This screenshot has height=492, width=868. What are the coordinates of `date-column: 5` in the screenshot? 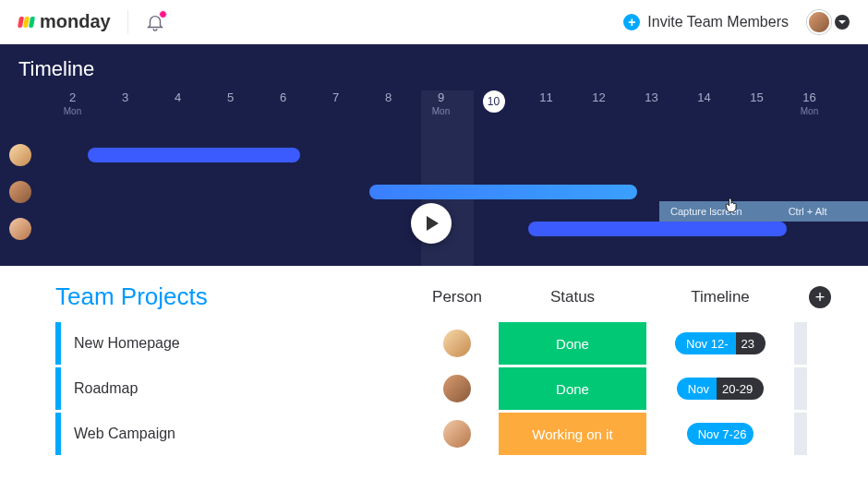 It's located at (231, 110).